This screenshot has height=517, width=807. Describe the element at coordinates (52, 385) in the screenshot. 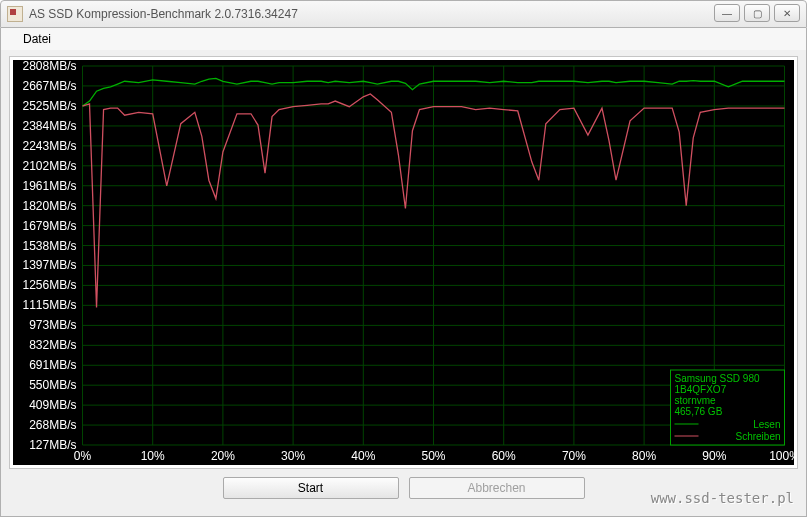

I see `svg-text: 550MB/s` at that location.